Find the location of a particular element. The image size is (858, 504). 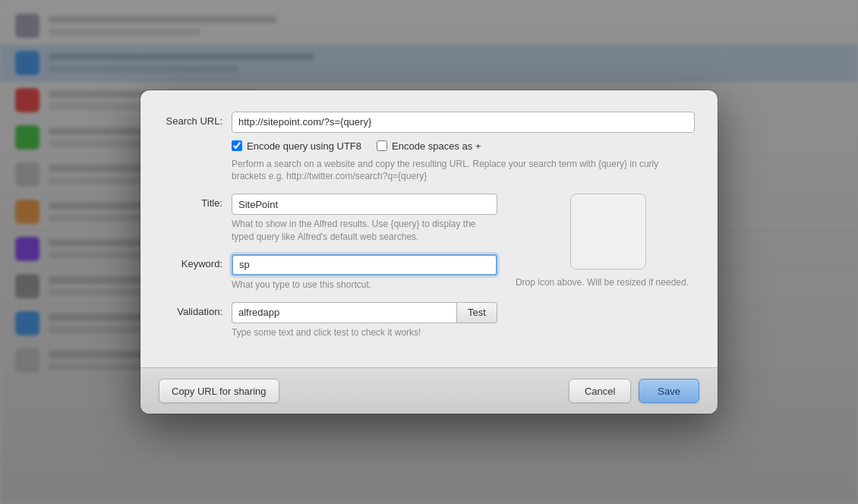

validation-row: Validation: Test Type some text and clic… is located at coordinates (330, 320).